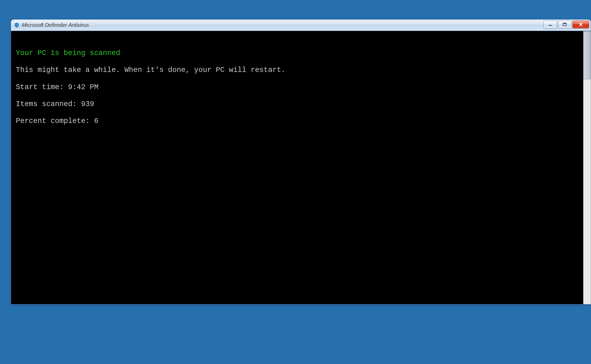  I want to click on titlebar: Microsoft Defender Antivirus, so click(301, 25).